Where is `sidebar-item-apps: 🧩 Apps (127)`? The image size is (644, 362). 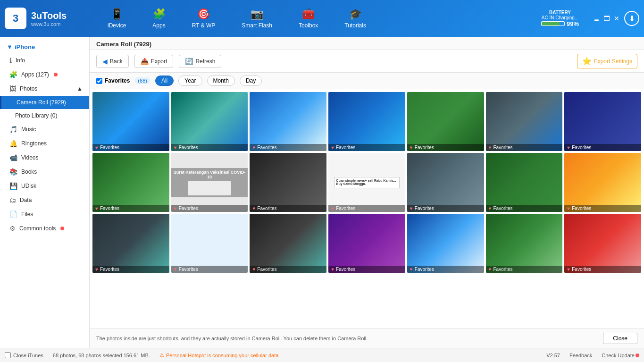
sidebar-item-apps: 🧩 Apps (127) is located at coordinates (44, 75).